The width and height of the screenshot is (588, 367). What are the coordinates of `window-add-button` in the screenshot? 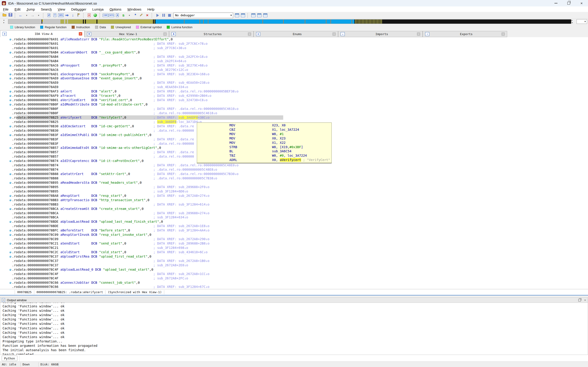 It's located at (259, 16).